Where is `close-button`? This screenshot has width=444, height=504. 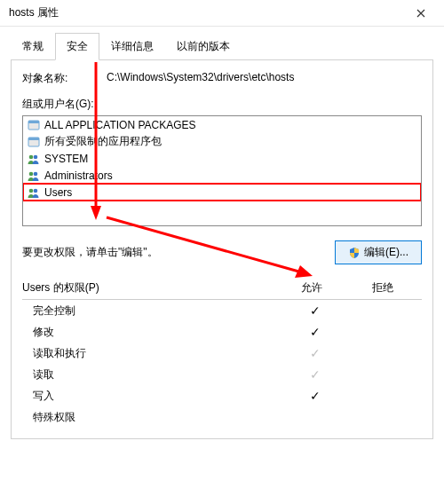
close-button is located at coordinates (421, 13).